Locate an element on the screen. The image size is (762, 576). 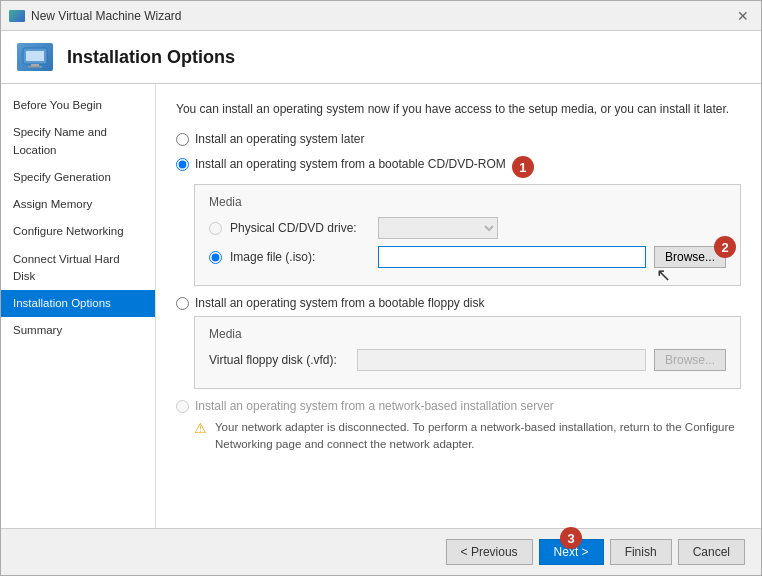
option-network-label: Install an operating system from a netwo… is located at coordinates (458, 406).